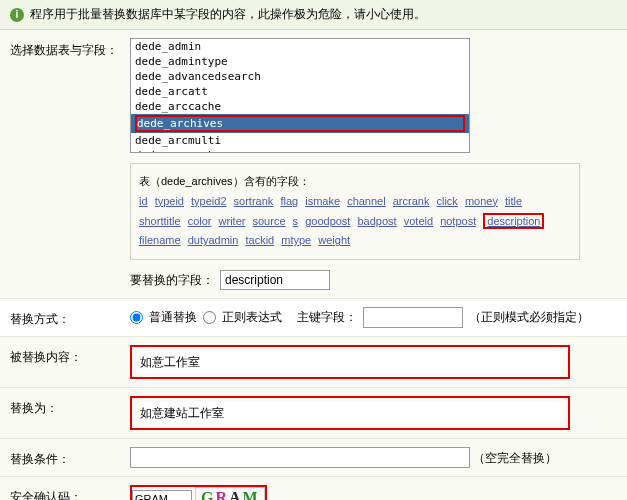 The image size is (627, 500). Describe the element at coordinates (376, 221) in the screenshot. I see `field-link: badpost` at that location.